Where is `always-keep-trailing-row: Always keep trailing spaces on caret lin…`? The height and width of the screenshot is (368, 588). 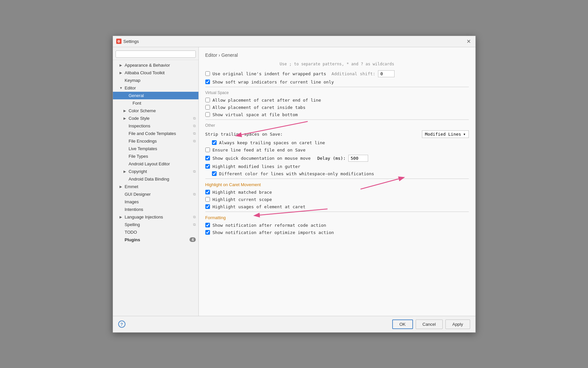
always-keep-trailing-row: Always keep trailing spaces on caret lin… is located at coordinates (340, 143).